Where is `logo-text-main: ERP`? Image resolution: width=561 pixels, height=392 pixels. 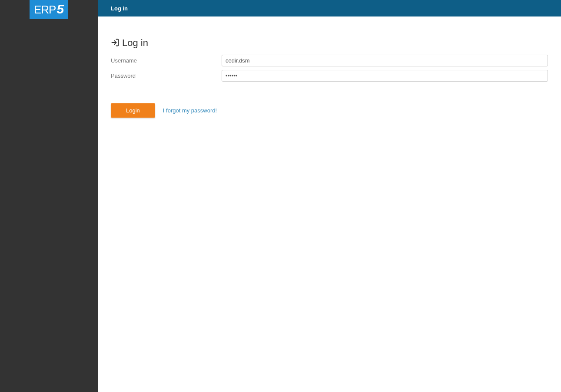
logo-text-main: ERP is located at coordinates (45, 10).